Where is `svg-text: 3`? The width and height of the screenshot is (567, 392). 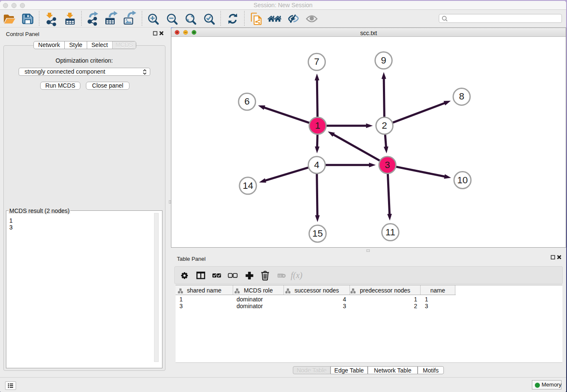 svg-text: 3 is located at coordinates (388, 165).